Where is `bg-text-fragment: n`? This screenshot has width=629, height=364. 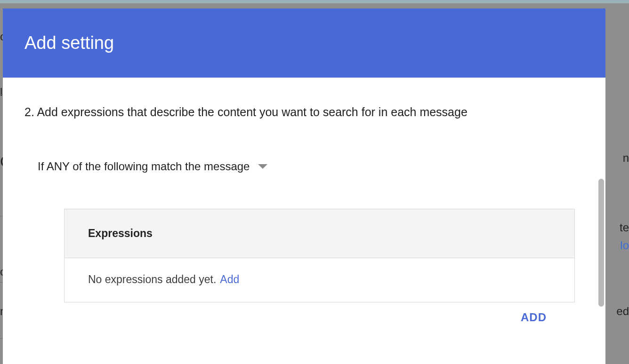 bg-text-fragment: n is located at coordinates (626, 158).